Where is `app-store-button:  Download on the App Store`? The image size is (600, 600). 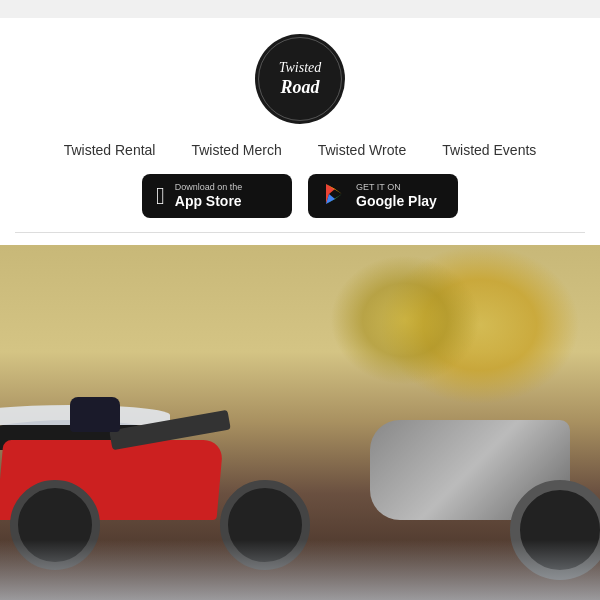
app-store-button:  Download on the App Store is located at coordinates (217, 196).